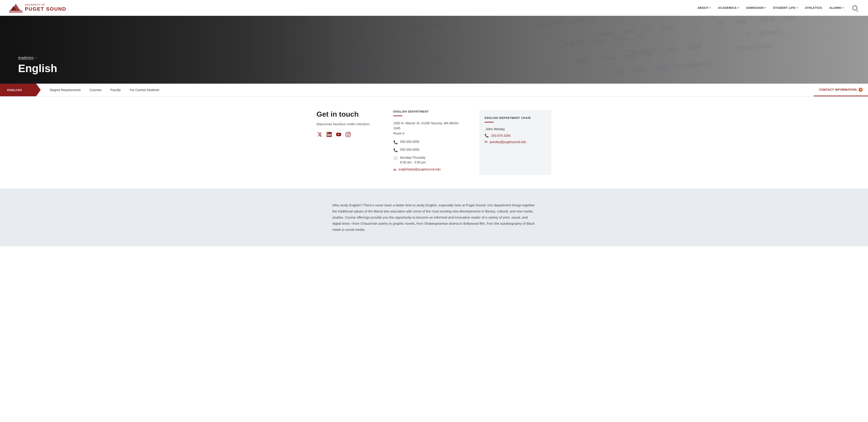  Describe the element at coordinates (855, 8) in the screenshot. I see `search-icon` at that location.